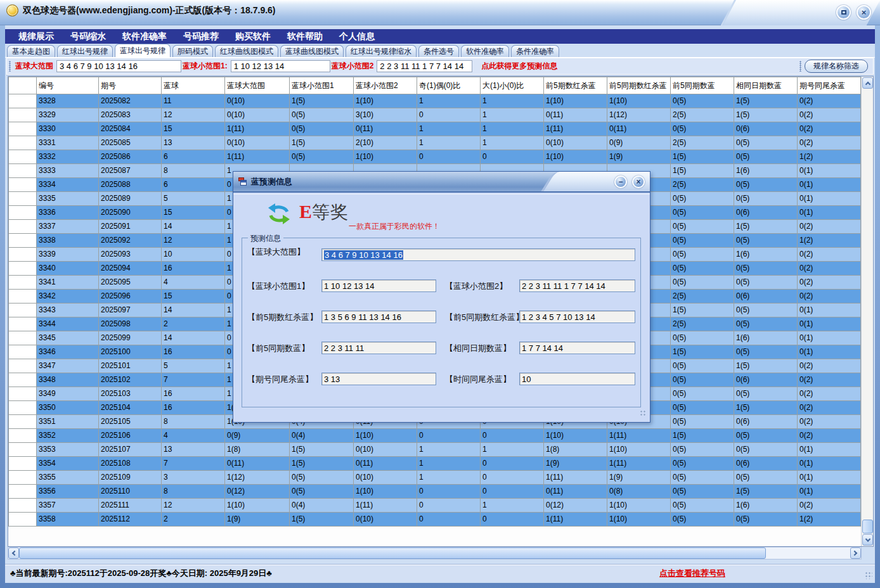  I want to click on cell: 2025106, so click(131, 436).